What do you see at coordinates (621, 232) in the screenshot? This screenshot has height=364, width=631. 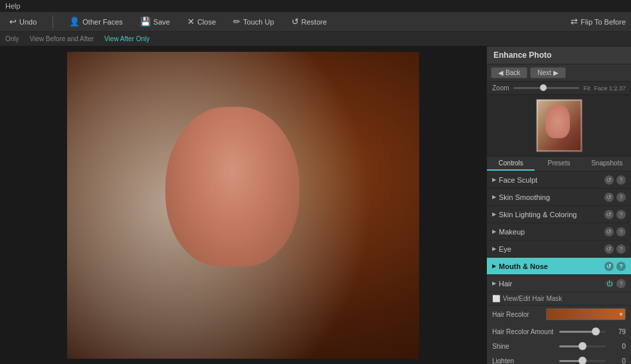 I see `makeup-help-icon: ?` at bounding box center [621, 232].